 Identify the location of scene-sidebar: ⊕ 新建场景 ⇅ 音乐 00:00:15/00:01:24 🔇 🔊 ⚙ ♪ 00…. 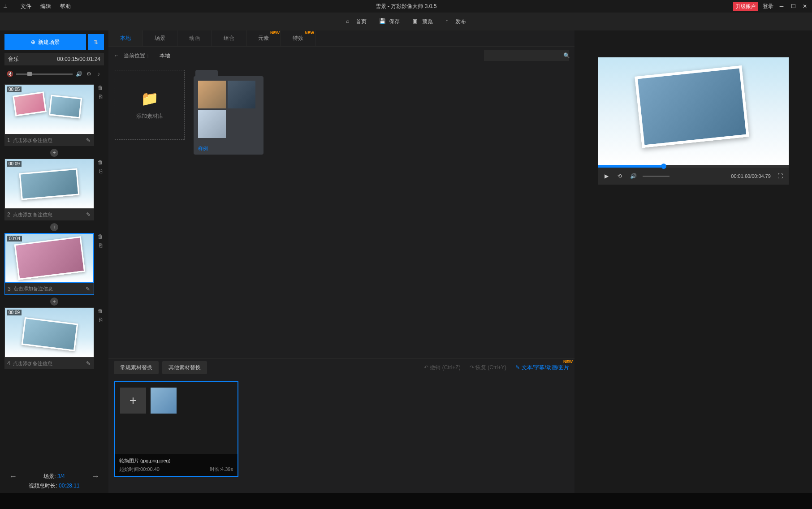
(54, 262).